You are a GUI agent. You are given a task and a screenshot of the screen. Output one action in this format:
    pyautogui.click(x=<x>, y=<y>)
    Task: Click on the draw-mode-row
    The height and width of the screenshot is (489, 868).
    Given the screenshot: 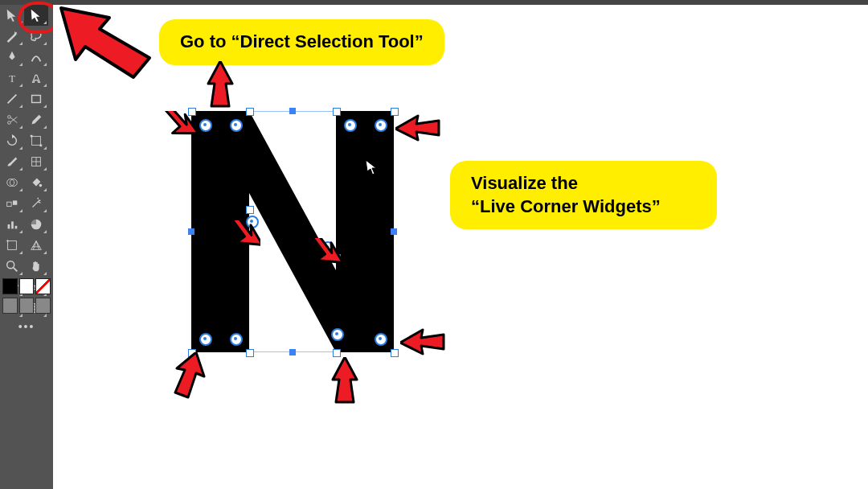 What is the action you would take?
    pyautogui.click(x=27, y=307)
    